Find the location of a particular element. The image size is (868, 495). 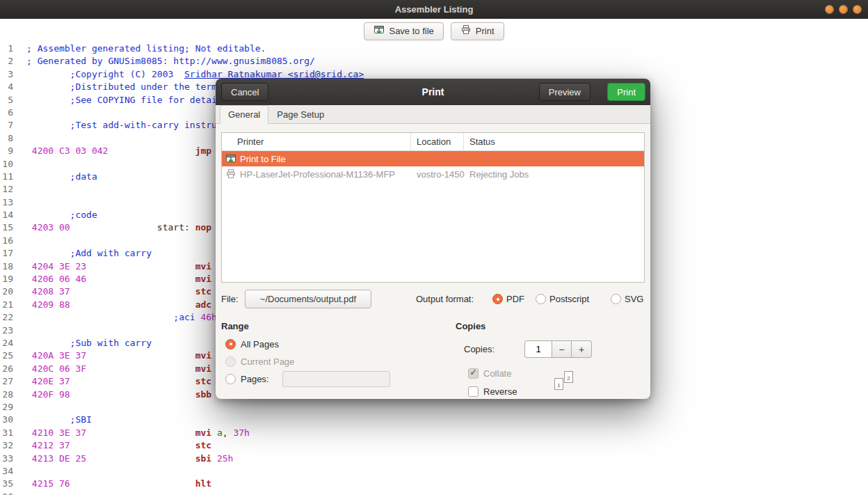

column-header-status: Status is located at coordinates (554, 142).